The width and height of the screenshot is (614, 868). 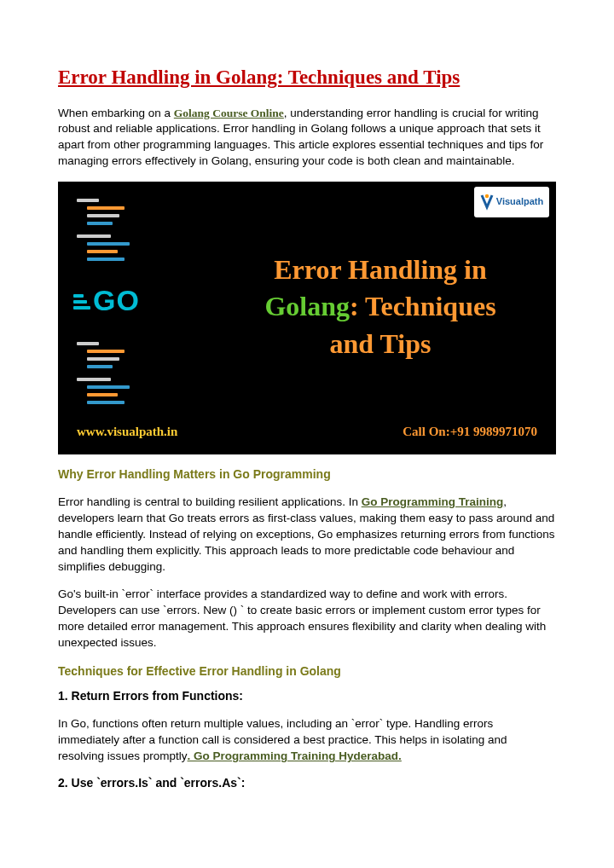 I want to click on logo-text: Visualpath, so click(x=520, y=201).